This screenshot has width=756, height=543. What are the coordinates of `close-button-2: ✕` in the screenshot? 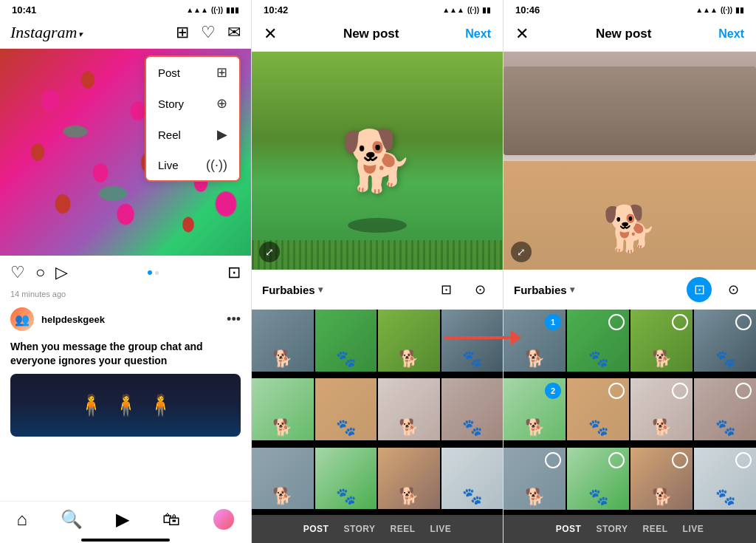 It's located at (270, 34).